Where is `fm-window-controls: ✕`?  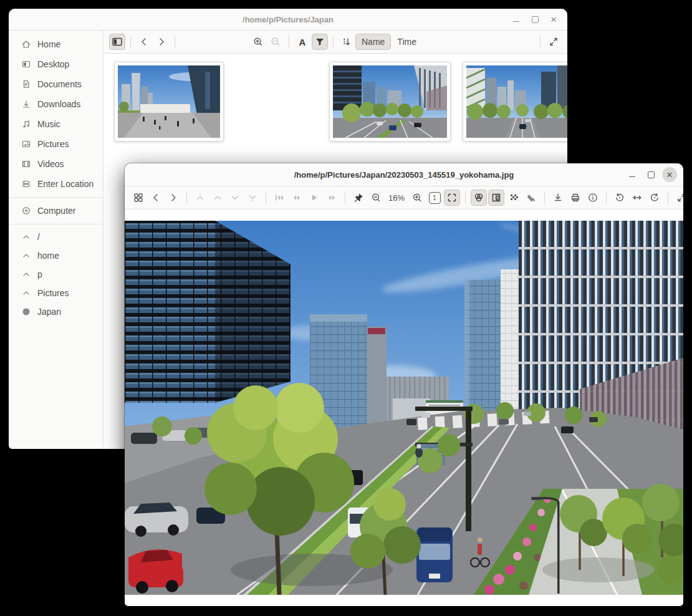 fm-window-controls: ✕ is located at coordinates (535, 19).